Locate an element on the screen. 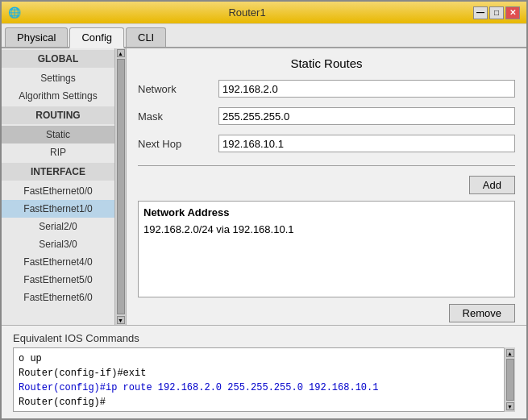 The image size is (528, 420). sidebar-item-static: Static is located at coordinates (58, 135).